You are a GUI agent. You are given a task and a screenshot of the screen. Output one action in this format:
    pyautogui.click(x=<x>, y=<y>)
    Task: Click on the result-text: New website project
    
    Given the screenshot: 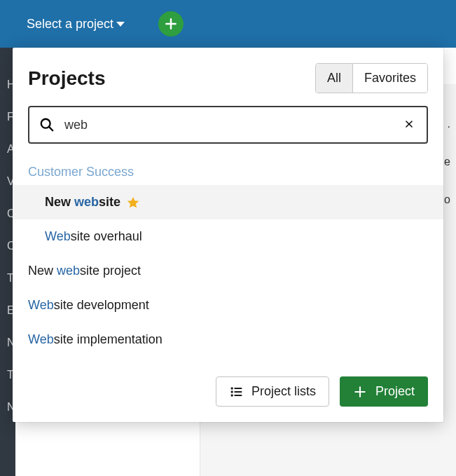 What is the action you would take?
    pyautogui.click(x=84, y=271)
    